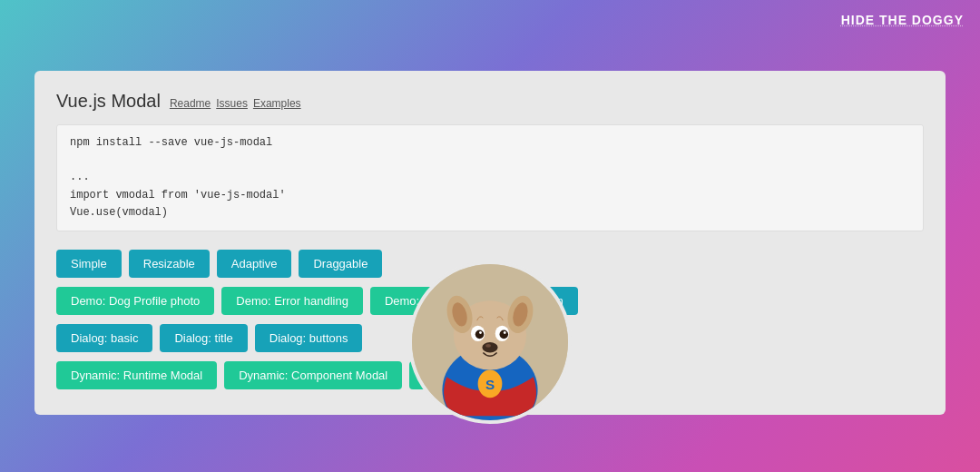 The image size is (980, 472). I want to click on issues-link: Issues, so click(232, 103).